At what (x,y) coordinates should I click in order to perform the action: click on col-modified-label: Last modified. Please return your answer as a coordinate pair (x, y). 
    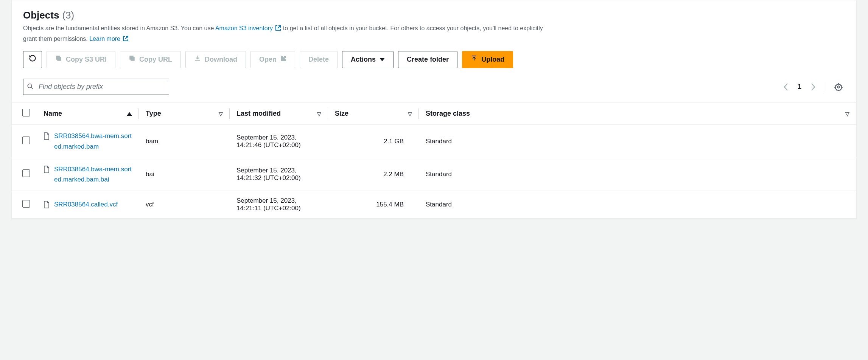
    Looking at the image, I should click on (259, 113).